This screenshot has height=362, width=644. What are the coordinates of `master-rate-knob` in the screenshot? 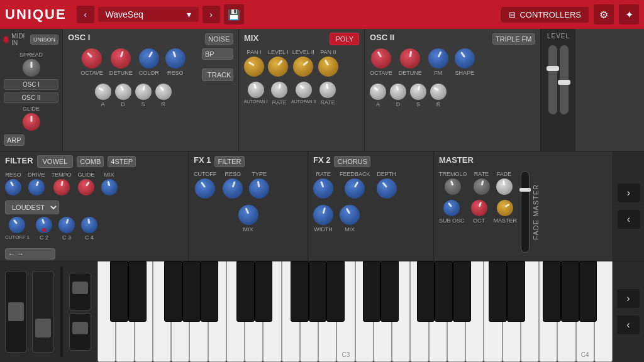 It's located at (482, 187).